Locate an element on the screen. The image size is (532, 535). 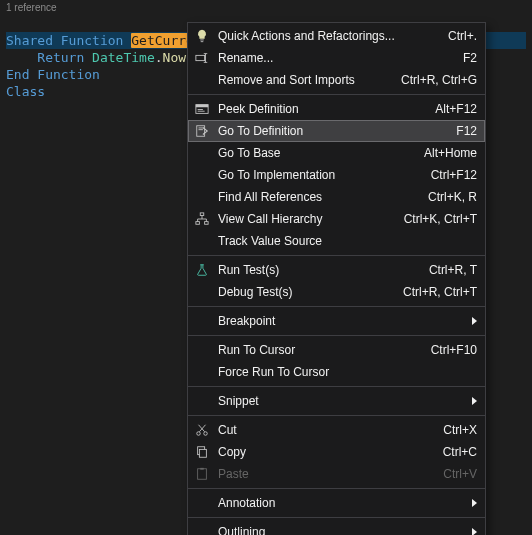
menu-label: Quick Actions and Refactorings... is located at coordinates (327, 36).